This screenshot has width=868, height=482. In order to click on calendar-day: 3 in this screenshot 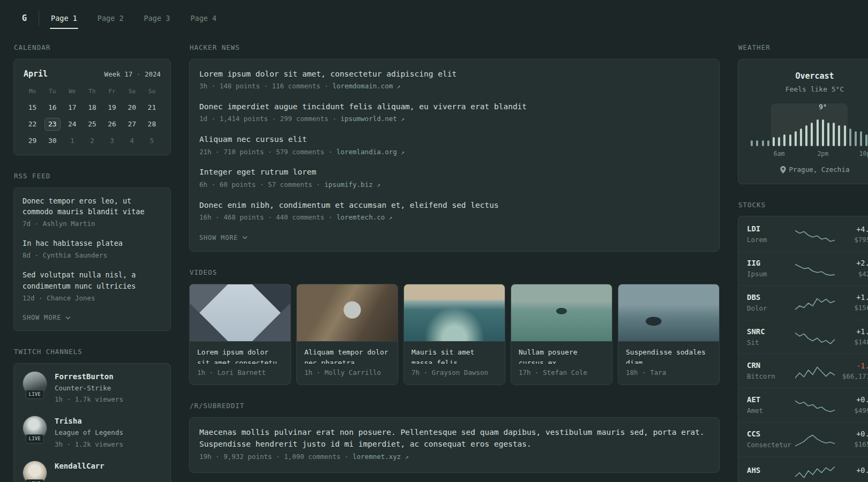, I will do `click(112, 141)`.